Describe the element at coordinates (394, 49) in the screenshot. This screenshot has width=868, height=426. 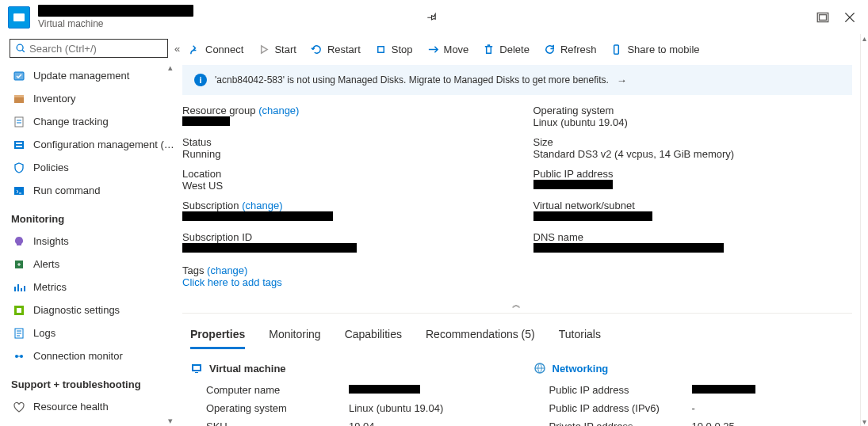
I see `stop-button: Stop` at that location.